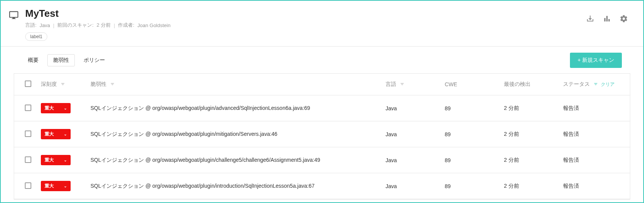 Image resolution: width=644 pixels, height=203 pixels. I want to click on monitor-icon, so click(14, 16).